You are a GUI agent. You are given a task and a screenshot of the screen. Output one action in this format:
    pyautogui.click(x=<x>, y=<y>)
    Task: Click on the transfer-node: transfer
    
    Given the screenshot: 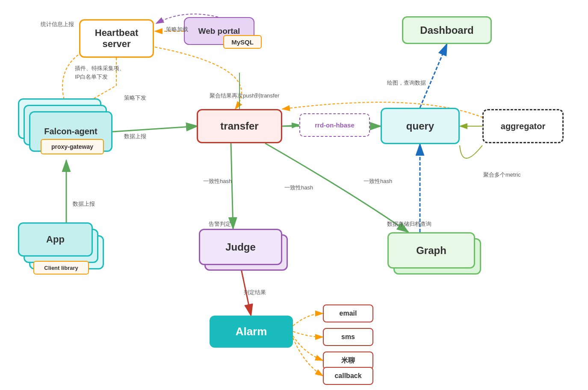 What is the action you would take?
    pyautogui.click(x=239, y=126)
    